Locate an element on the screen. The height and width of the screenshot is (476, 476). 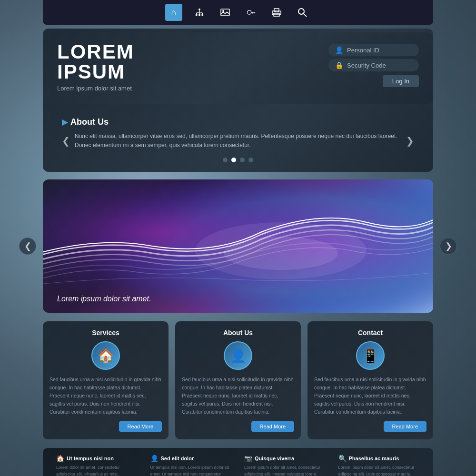
about-read-more-button: Read More is located at coordinates (273, 426).